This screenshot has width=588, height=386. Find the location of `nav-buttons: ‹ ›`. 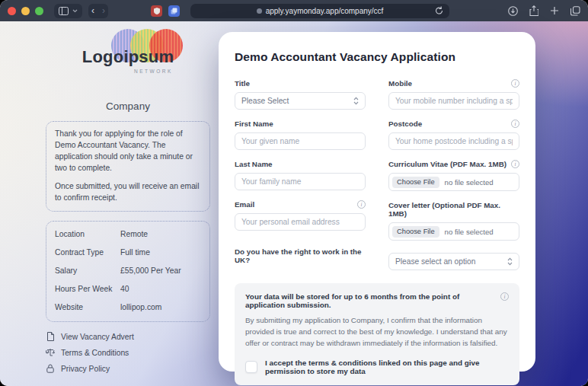

nav-buttons: ‹ › is located at coordinates (98, 11).